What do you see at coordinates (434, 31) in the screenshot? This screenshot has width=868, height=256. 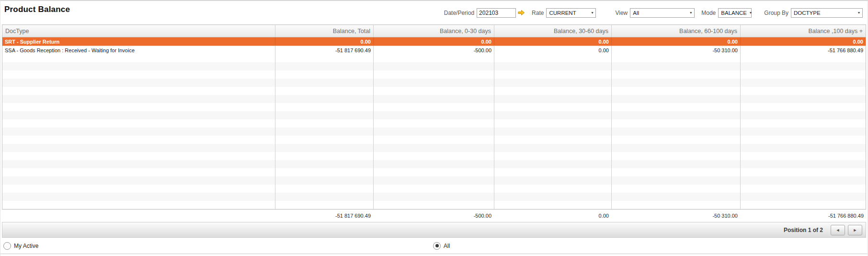 I see `header-row: DocTypeBalance, TotalBalance, 0-30 daysB…` at bounding box center [434, 31].